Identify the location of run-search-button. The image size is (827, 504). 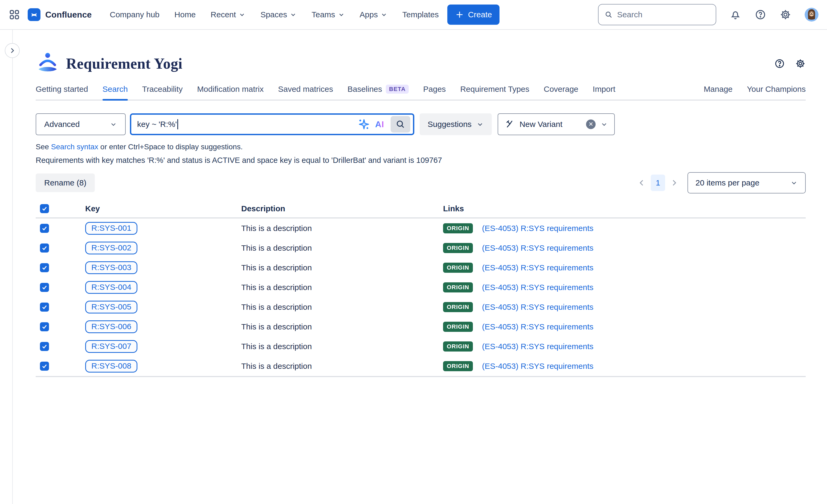
(400, 124).